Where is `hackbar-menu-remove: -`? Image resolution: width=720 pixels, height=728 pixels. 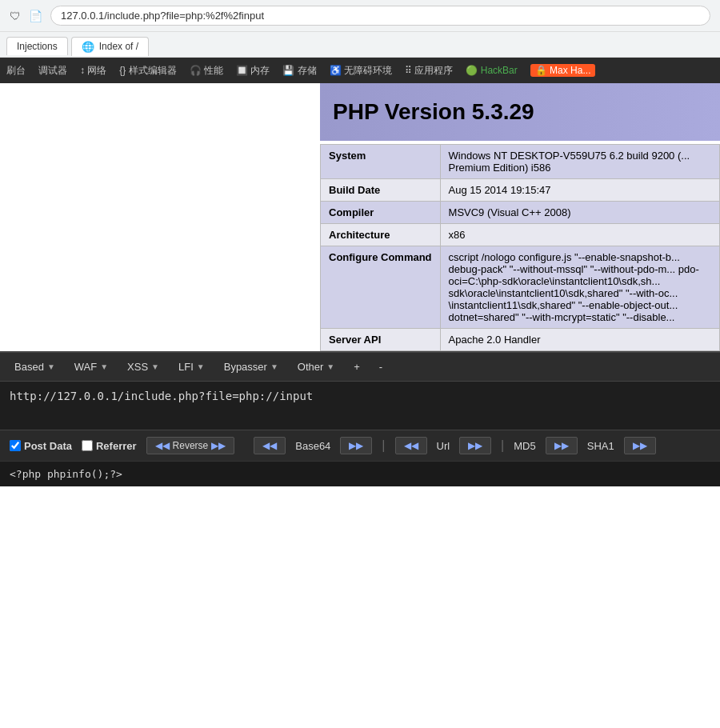
hackbar-menu-remove: - is located at coordinates (381, 366).